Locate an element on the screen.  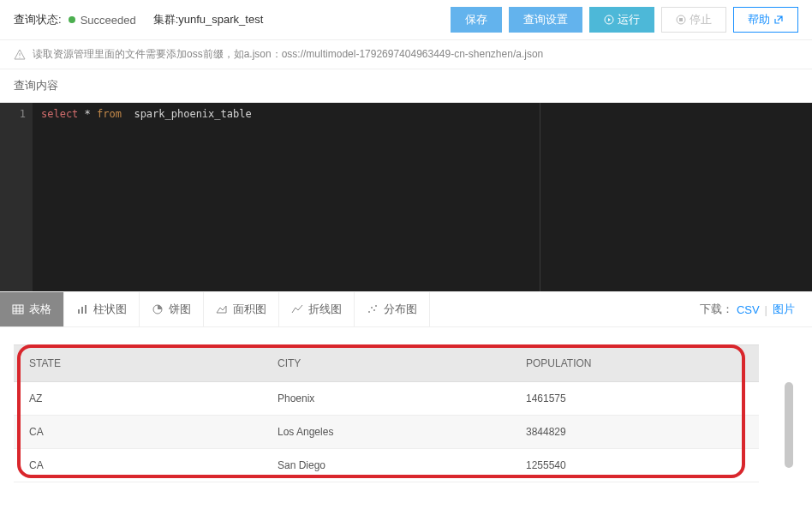
tab-line: 折线图 is located at coordinates (317, 309).